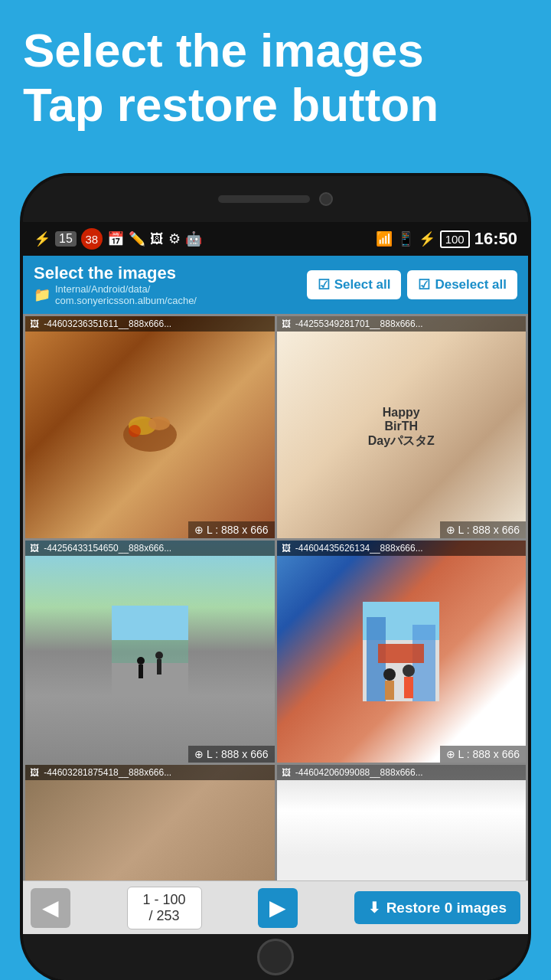  What do you see at coordinates (118, 239) in the screenshot?
I see `status-left: ⚡ 15 38 📅 ✏️ 🖼 ⚙ 🤖` at bounding box center [118, 239].